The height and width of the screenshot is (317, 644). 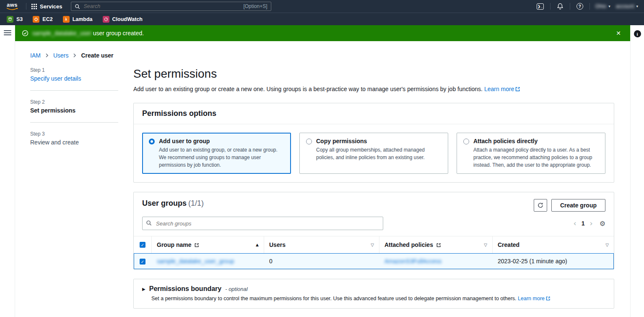 I want to click on breadcrumb-current: Create user, so click(x=97, y=55).